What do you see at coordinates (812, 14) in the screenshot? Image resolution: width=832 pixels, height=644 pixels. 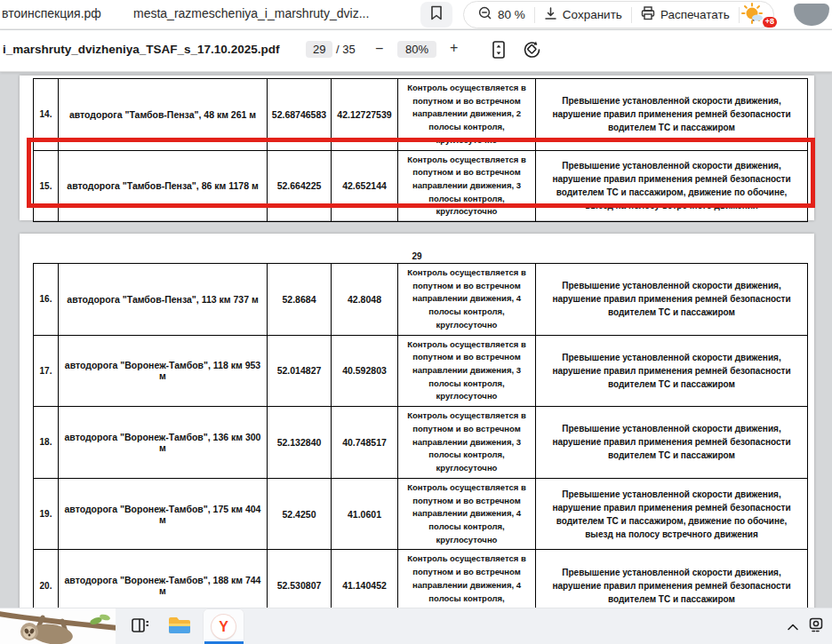 I see `profile-avatar` at bounding box center [812, 14].